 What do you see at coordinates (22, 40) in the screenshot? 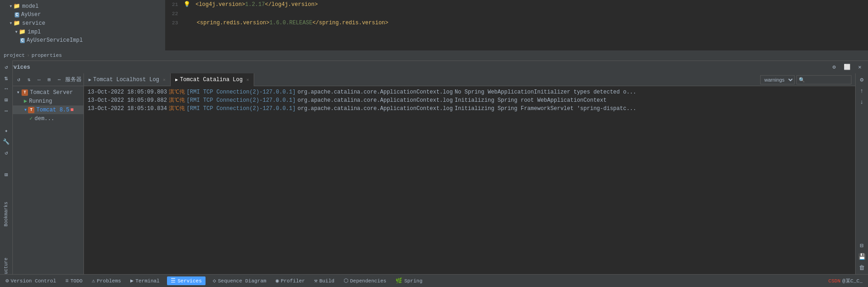
I see `class-icon-impl: C` at bounding box center [22, 40].